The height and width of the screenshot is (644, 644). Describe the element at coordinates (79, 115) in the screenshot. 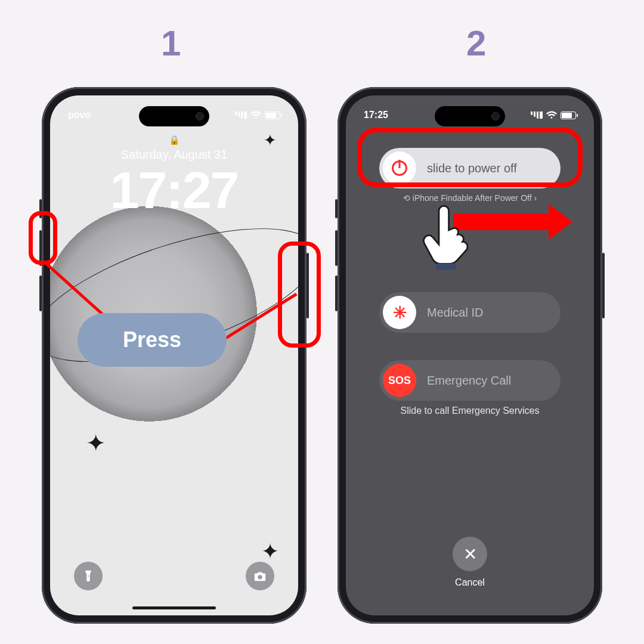

I see `carrier-label: povo` at that location.